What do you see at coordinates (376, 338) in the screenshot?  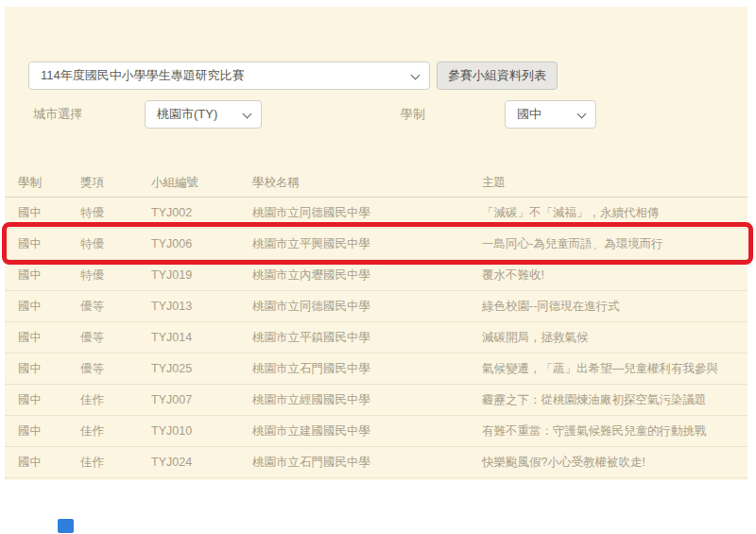 I see `table-row: 國中 優等 TYJ014 桃園市立平鎮國民中學 減碳開局，拯救氣候` at bounding box center [376, 338].